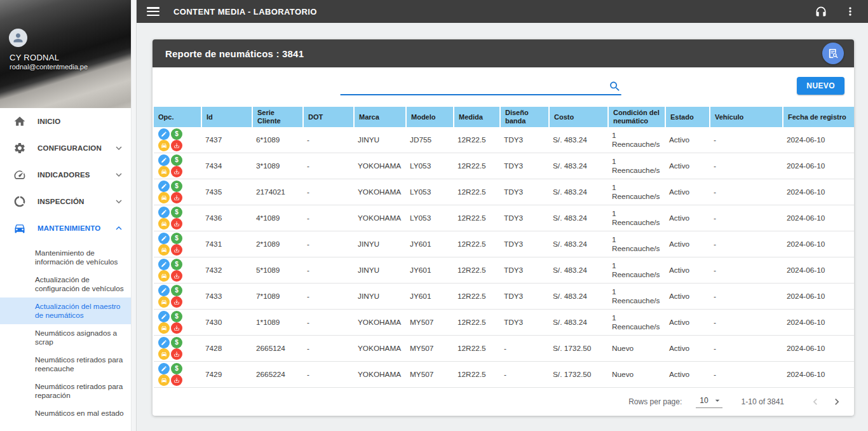  I want to click on cell-marca: YOKOHAMA, so click(379, 219).